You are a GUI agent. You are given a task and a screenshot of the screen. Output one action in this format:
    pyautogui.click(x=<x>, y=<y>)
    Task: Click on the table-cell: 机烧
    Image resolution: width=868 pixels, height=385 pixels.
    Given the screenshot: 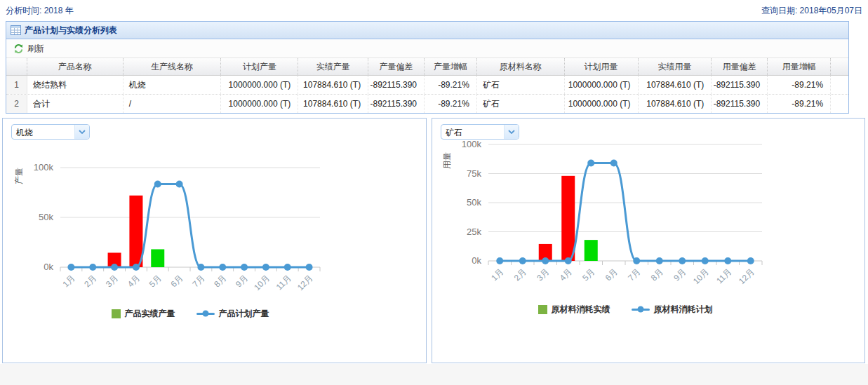 What is the action you would take?
    pyautogui.click(x=173, y=85)
    